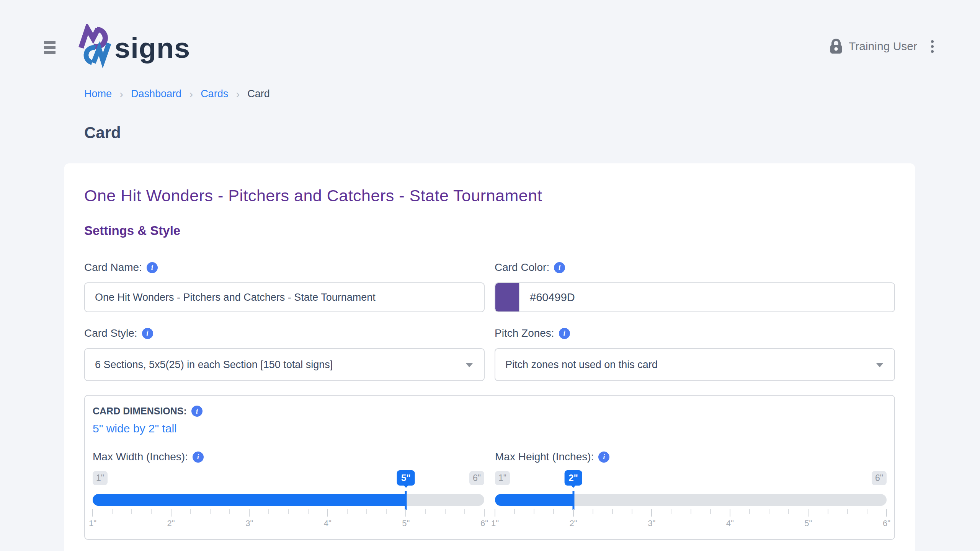 This screenshot has width=980, height=551. What do you see at coordinates (581, 365) in the screenshot?
I see `pitch-zones-selected-value: Pitch zones not used on this card` at bounding box center [581, 365].